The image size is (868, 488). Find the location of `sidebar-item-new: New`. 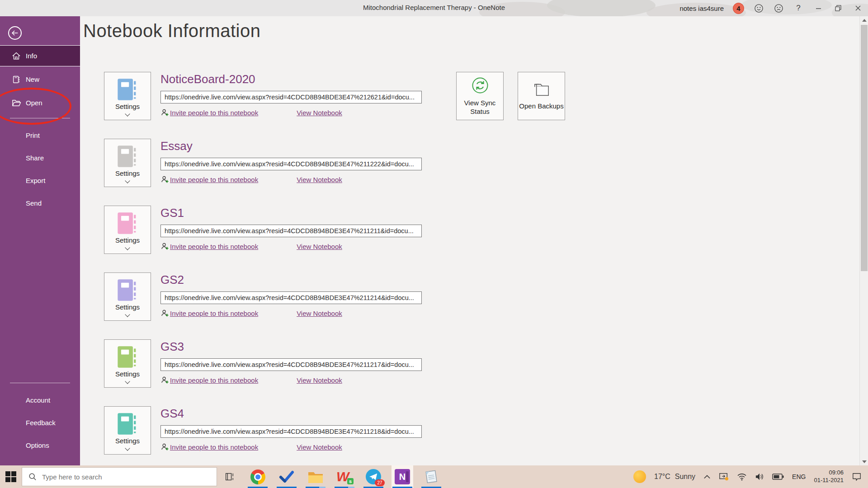

sidebar-item-new: New is located at coordinates (40, 80).